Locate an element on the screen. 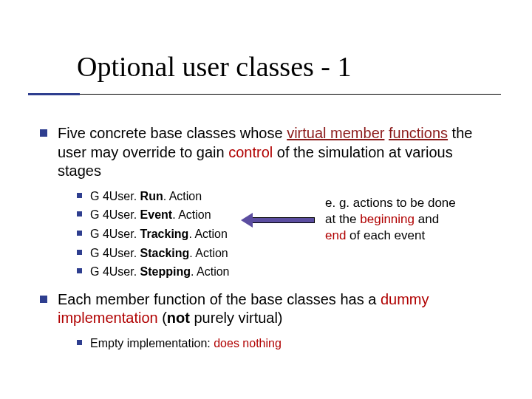 This screenshot has height=399, width=532. text: of each event is located at coordinates (386, 235).